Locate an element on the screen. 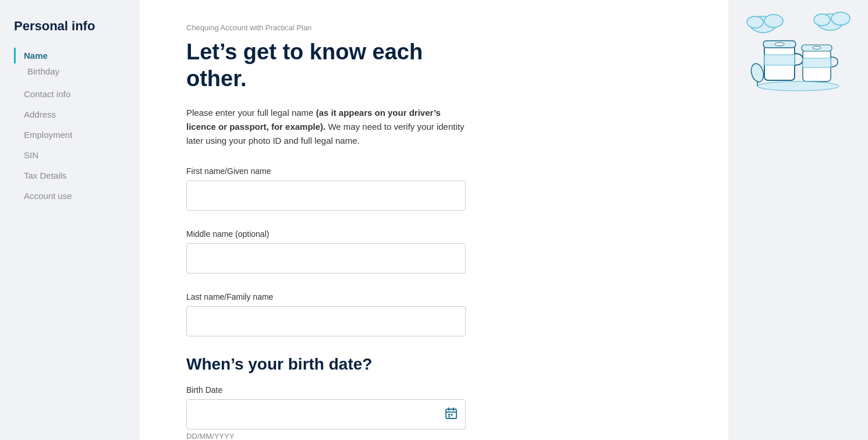 This screenshot has width=868, height=440. birth-date-input-wrapper is located at coordinates (326, 414).